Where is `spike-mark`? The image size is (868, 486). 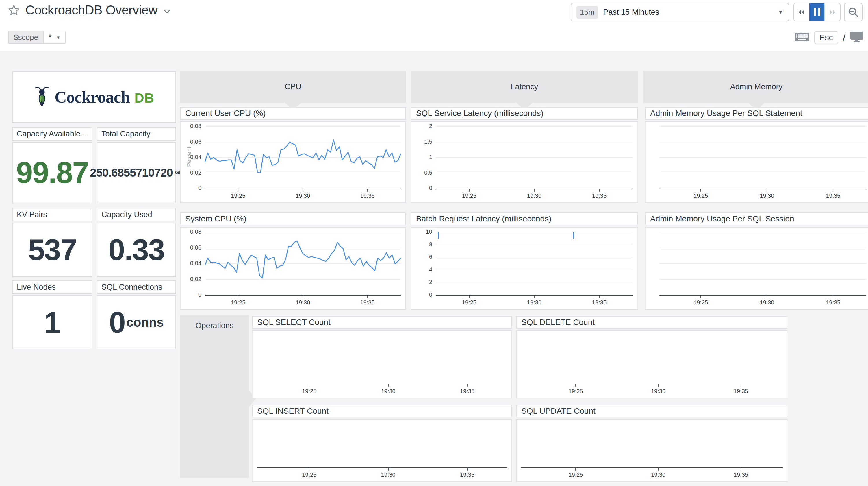
spike-mark is located at coordinates (574, 235).